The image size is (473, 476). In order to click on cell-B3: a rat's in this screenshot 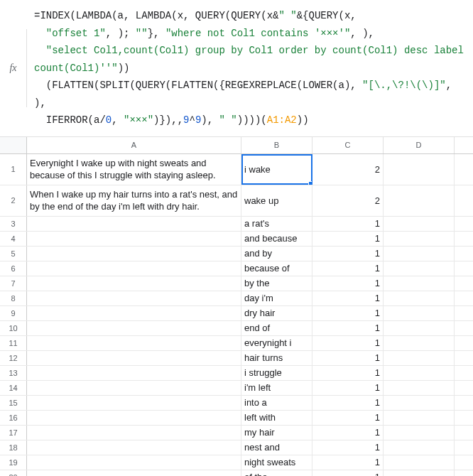, I will do `click(277, 224)`.